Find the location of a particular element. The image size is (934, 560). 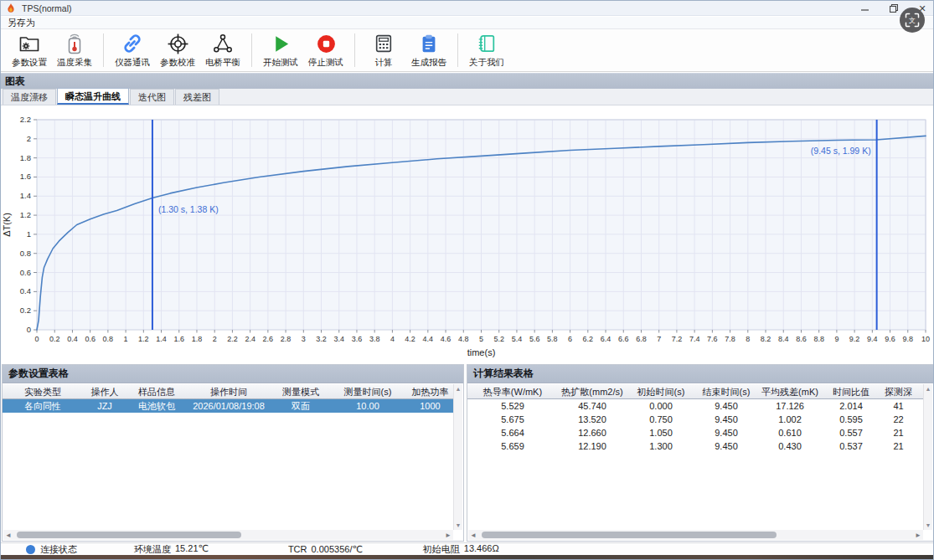

parameter-table-header: 参数设置表格 is located at coordinates (233, 374).